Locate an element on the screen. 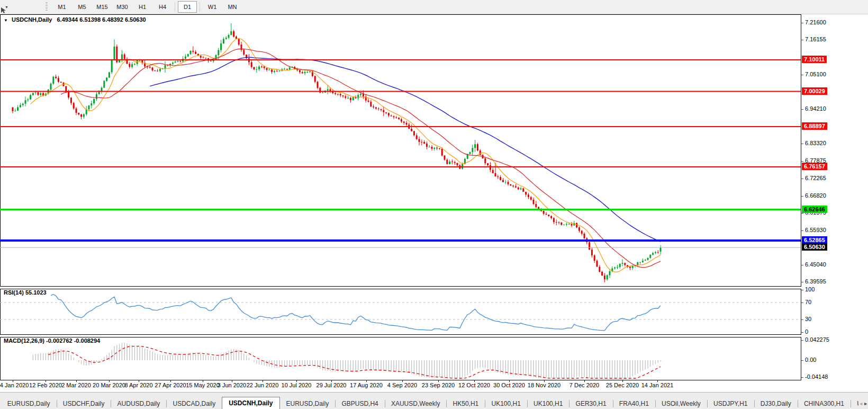 The image size is (868, 409). price-axis-label: 6.55930 is located at coordinates (814, 230).